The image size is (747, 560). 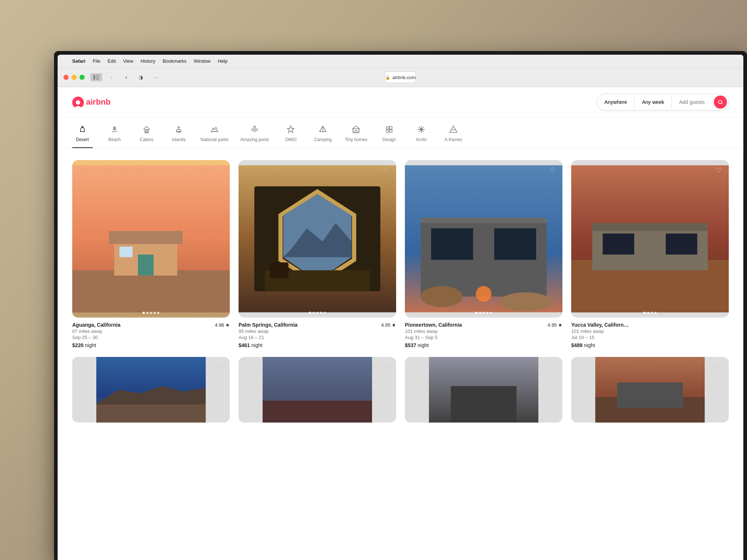 I want to click on more-icon: ···, so click(x=155, y=77).